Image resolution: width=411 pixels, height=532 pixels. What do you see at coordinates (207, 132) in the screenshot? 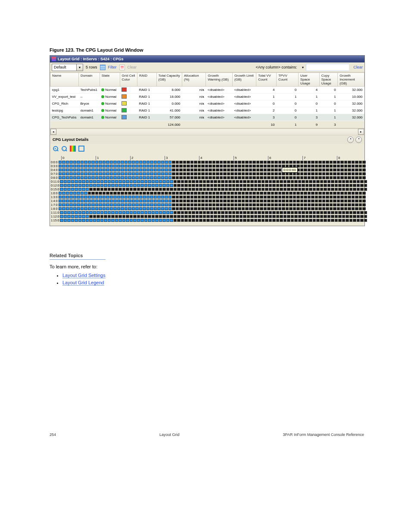
I see `horizontal-scrollbar: ◂ ▸` at bounding box center [207, 132].